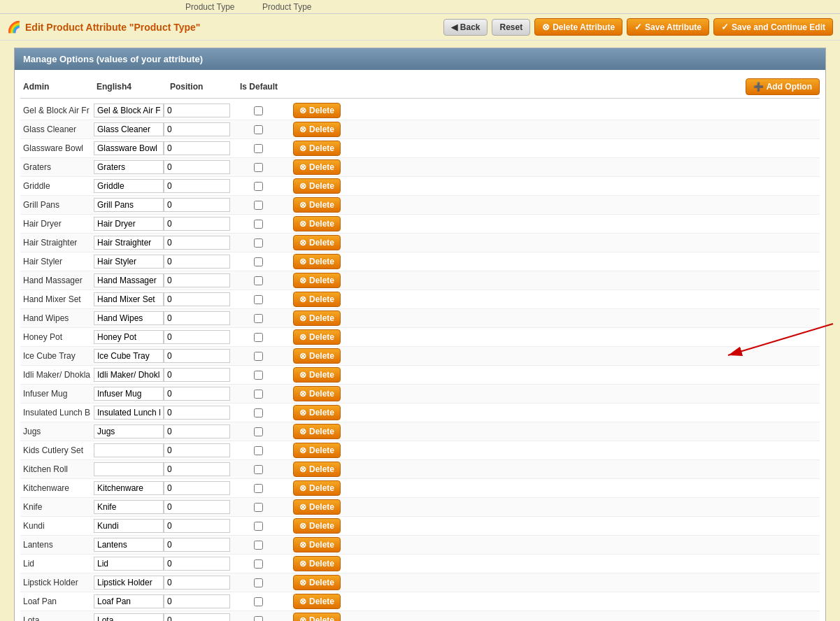 The width and height of the screenshot is (840, 621). Describe the element at coordinates (774, 27) in the screenshot. I see `save-continue-button: ✓ Save and Continue Edit` at that location.